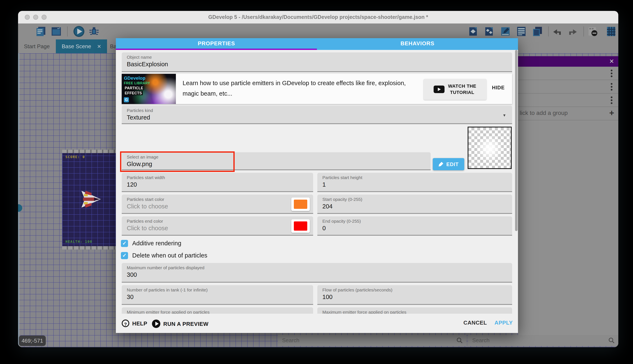 This screenshot has width=633, height=364. Describe the element at coordinates (317, 57) in the screenshot. I see `object-name-label: Object name` at that location.